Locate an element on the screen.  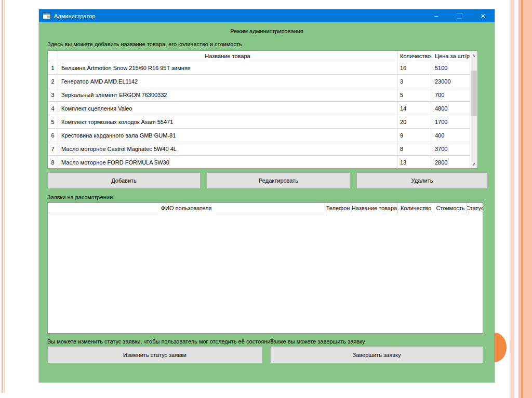
delete-button: Удалить is located at coordinates (422, 181).